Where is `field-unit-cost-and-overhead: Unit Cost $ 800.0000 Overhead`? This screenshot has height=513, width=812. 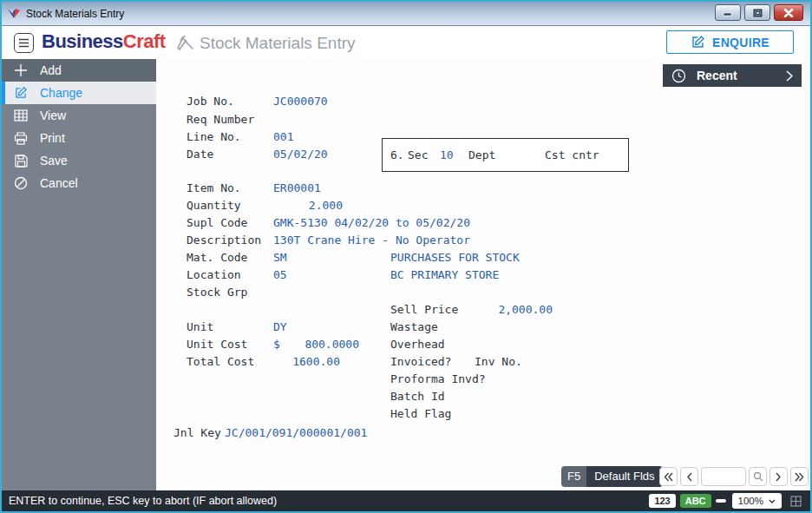
field-unit-cost-and-overhead: Unit Cost $ 800.0000 Overhead is located at coordinates (406, 345).